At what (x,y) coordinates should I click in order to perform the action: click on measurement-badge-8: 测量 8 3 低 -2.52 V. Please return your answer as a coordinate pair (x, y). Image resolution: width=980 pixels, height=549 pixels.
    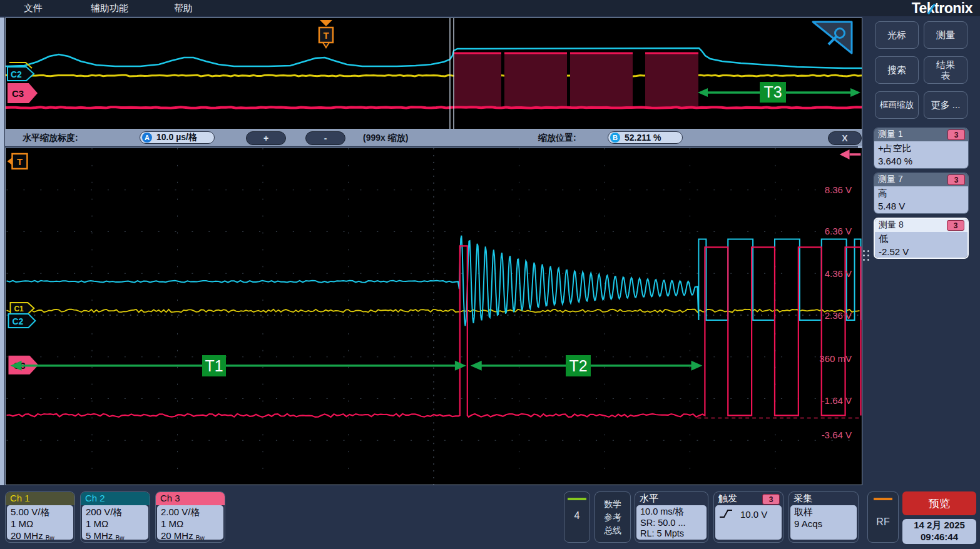
    Looking at the image, I should click on (921, 238).